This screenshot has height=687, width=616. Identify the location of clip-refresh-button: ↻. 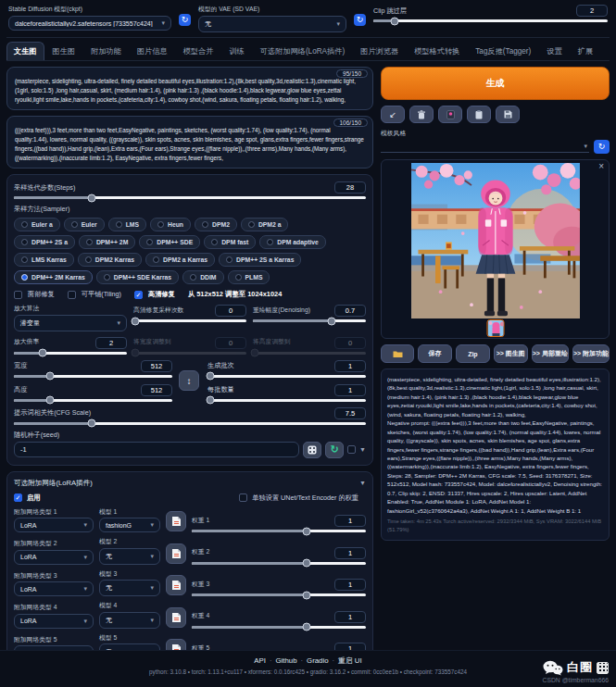
(359, 20).